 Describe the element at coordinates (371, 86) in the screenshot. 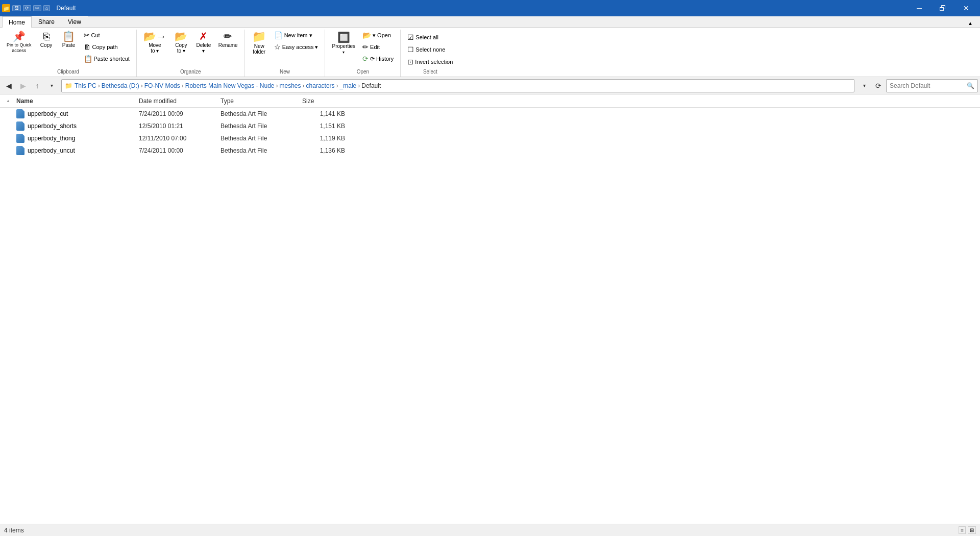

I see `breadcrumb-default: Default` at that location.